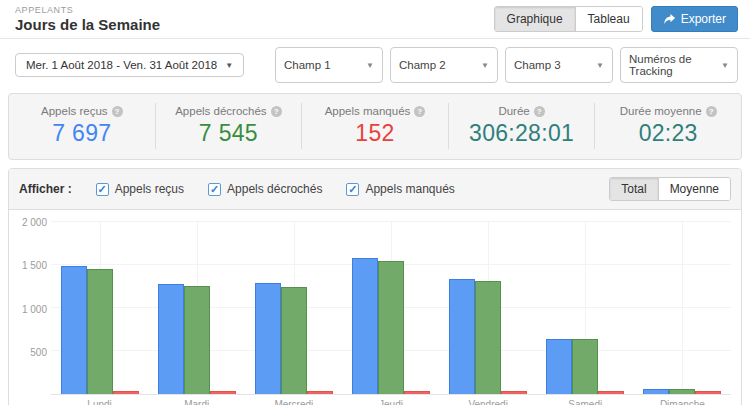 This screenshot has width=750, height=405. Describe the element at coordinates (38, 352) in the screenshot. I see `y-axis-tick: 500` at that location.